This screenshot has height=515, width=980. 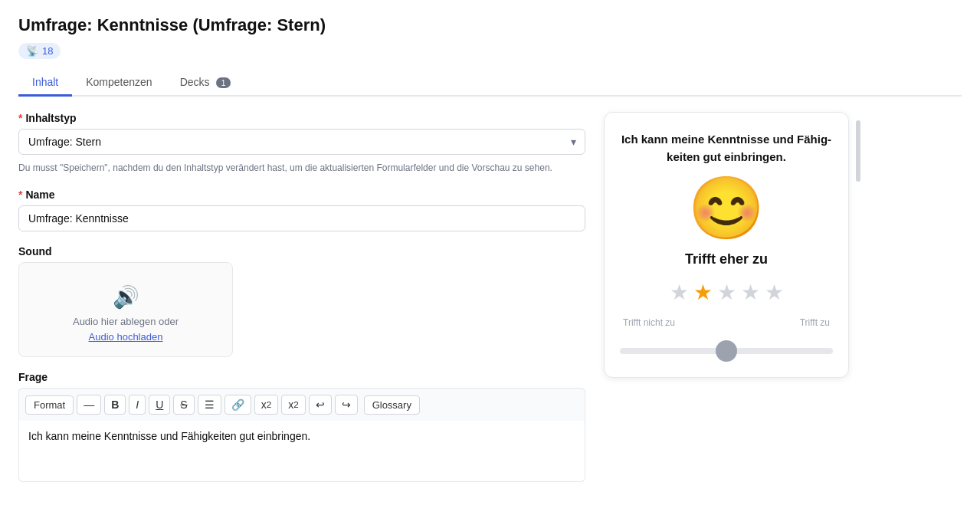 I want to click on strikethrough-button: S, so click(x=184, y=405).